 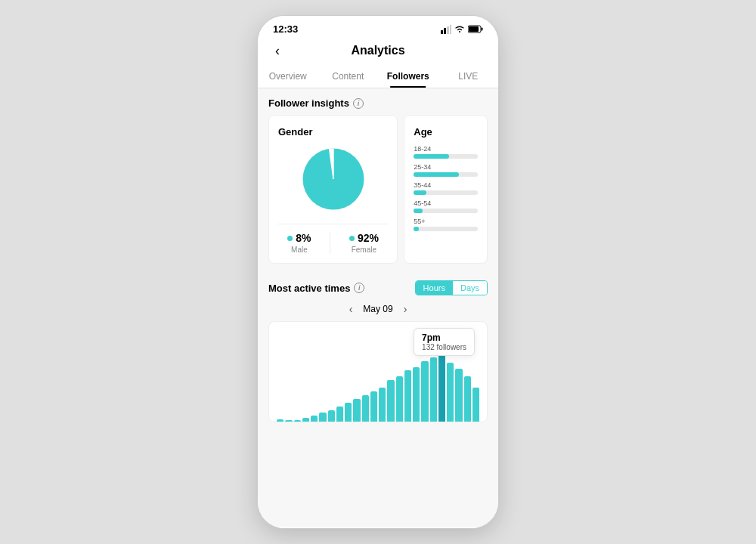 What do you see at coordinates (446, 149) in the screenshot?
I see `age-range-label: 18-24` at bounding box center [446, 149].